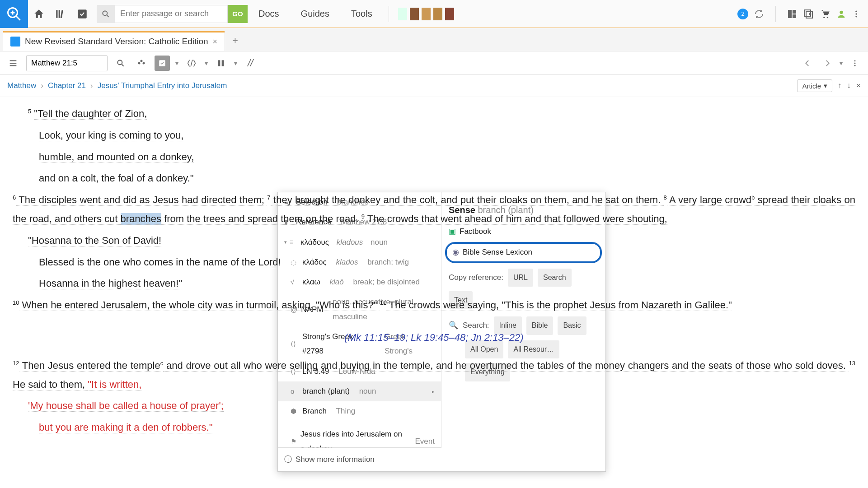 The image size is (868, 488). Describe the element at coordinates (171, 14) in the screenshot. I see `search-input` at that location.